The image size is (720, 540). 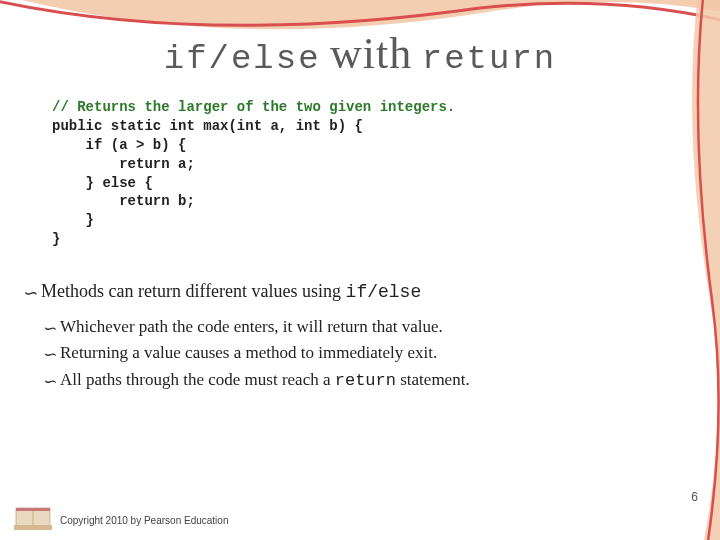 What do you see at coordinates (124, 164) in the screenshot?
I see `code-line: return a;` at bounding box center [124, 164].